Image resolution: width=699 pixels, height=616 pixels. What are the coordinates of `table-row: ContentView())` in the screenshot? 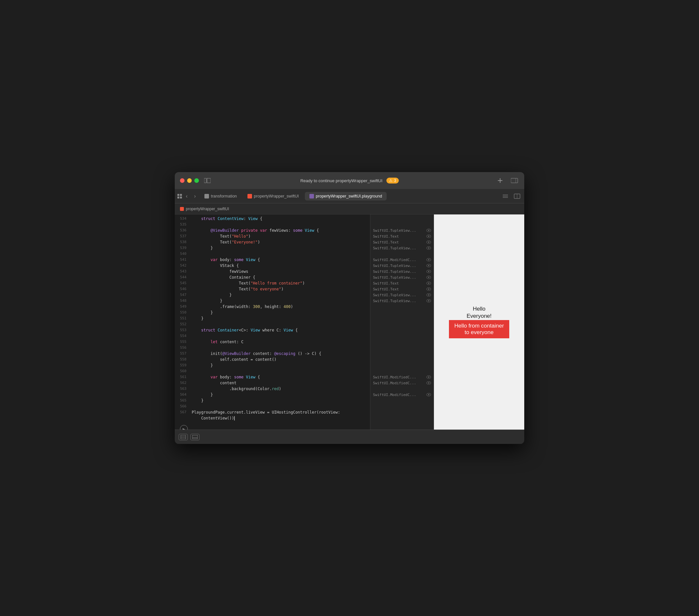 It's located at (272, 418).